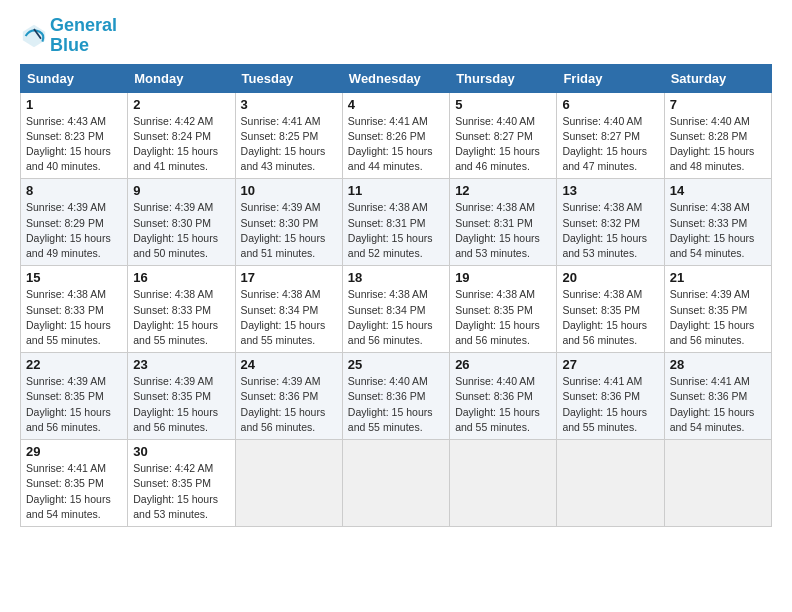 This screenshot has width=792, height=612. What do you see at coordinates (181, 144) in the screenshot?
I see `day-info: Sunrise: 4:42 AM Sunset: 8:24 PM Dayligh…` at bounding box center [181, 144].